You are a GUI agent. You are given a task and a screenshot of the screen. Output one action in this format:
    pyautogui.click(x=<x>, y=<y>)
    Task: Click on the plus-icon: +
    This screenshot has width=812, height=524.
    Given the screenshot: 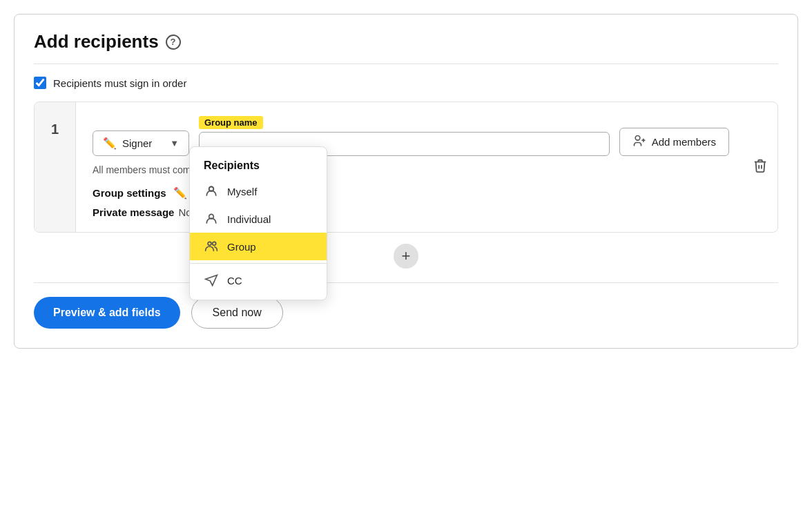 What is the action you would take?
    pyautogui.click(x=406, y=256)
    